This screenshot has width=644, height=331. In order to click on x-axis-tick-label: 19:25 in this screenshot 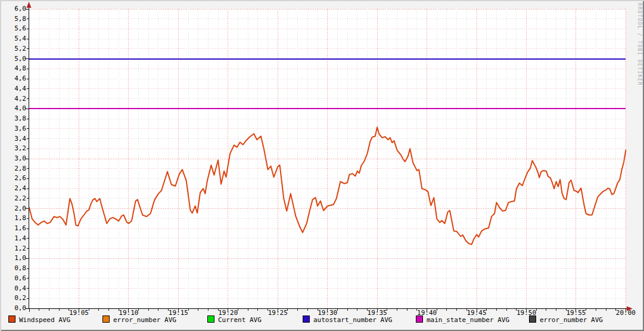, I will do `click(278, 313)`.